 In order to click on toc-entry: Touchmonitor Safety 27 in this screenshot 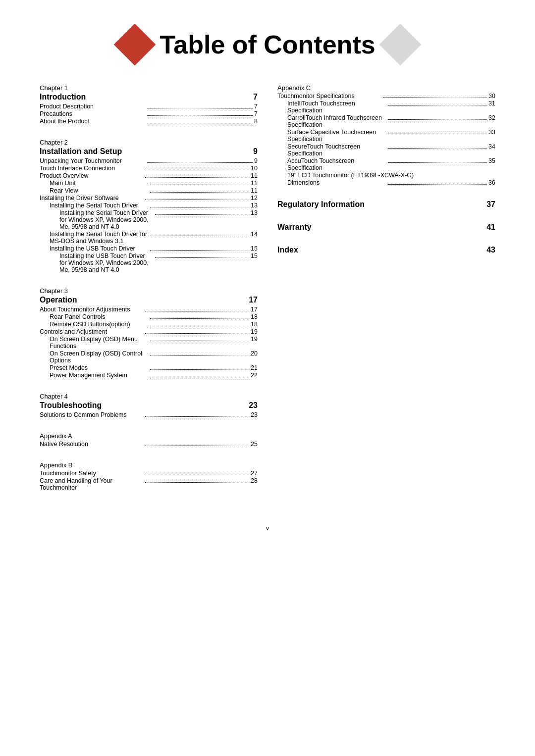, I will do `click(149, 473)`.